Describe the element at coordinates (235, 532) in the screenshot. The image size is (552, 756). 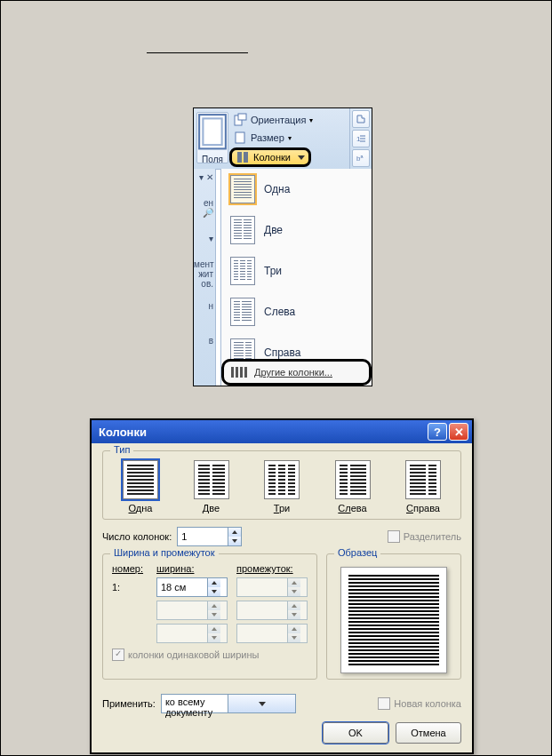
I see `spin-up` at that location.